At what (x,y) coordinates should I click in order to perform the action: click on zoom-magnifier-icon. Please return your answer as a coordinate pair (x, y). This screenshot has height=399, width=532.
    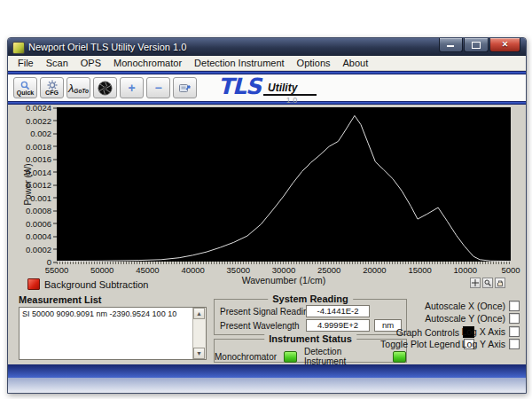
    Looking at the image, I should click on (488, 283).